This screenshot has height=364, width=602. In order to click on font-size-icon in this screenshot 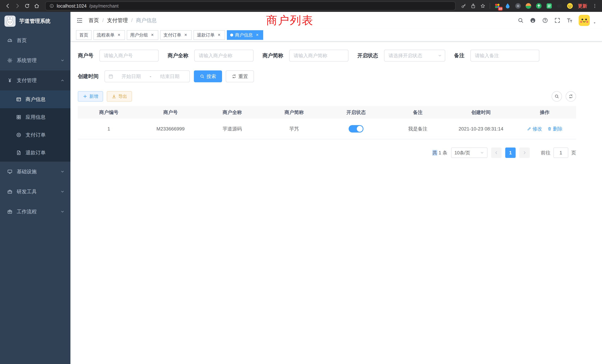, I will do `click(570, 21)`.